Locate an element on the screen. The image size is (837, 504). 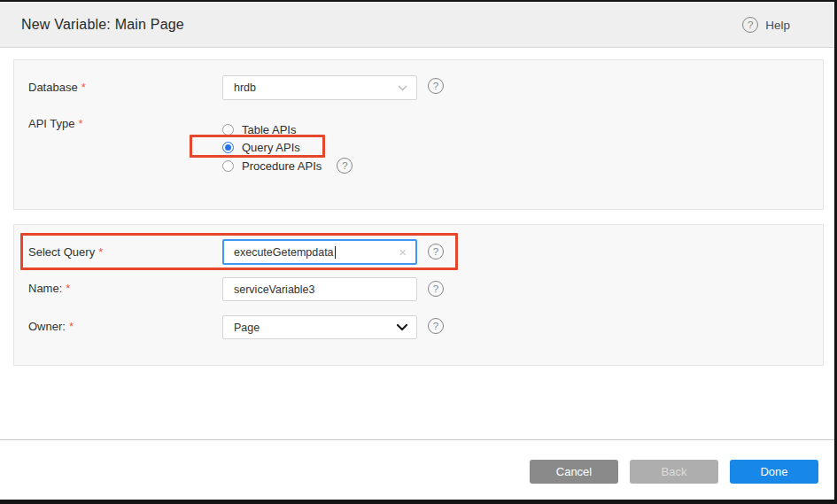
name-input is located at coordinates (320, 289).